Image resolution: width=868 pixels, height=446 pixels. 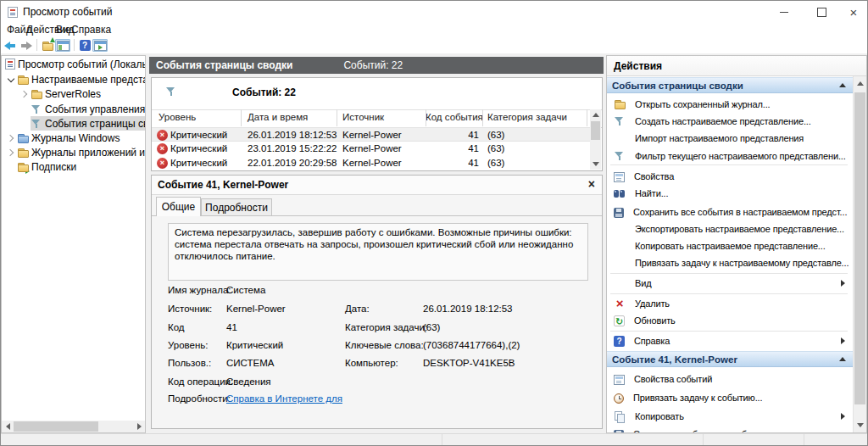 I want to click on action-properties: Свойства, so click(x=730, y=176).